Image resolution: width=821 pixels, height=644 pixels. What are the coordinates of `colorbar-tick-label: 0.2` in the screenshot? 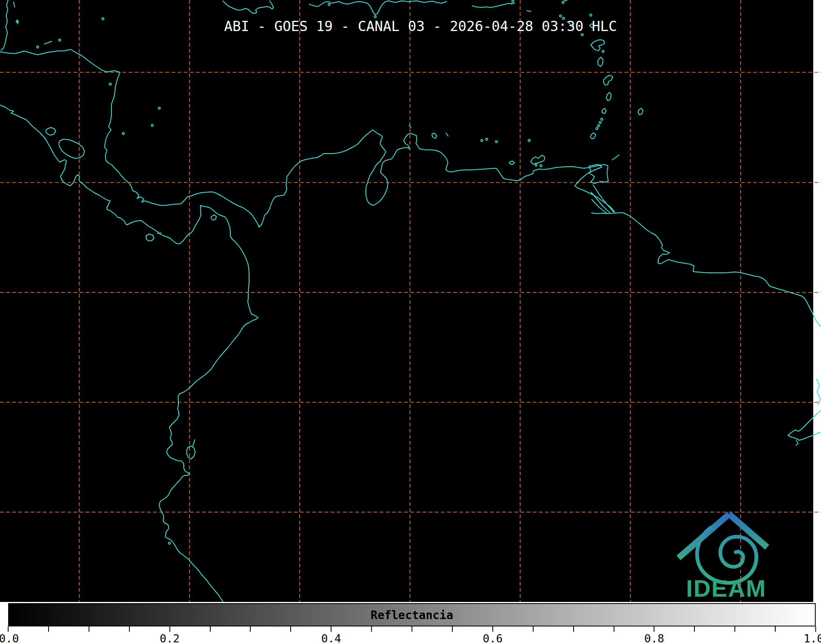 It's located at (170, 638).